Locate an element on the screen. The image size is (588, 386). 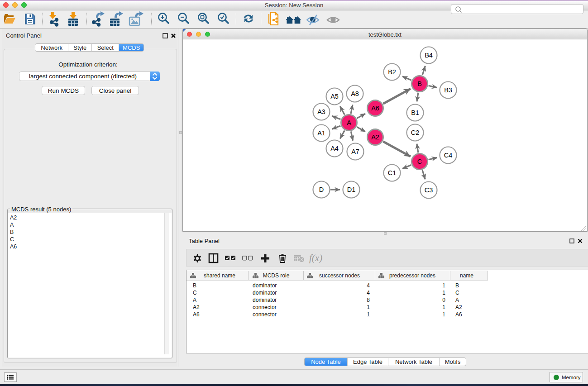
svg-text: B3 is located at coordinates (448, 90).